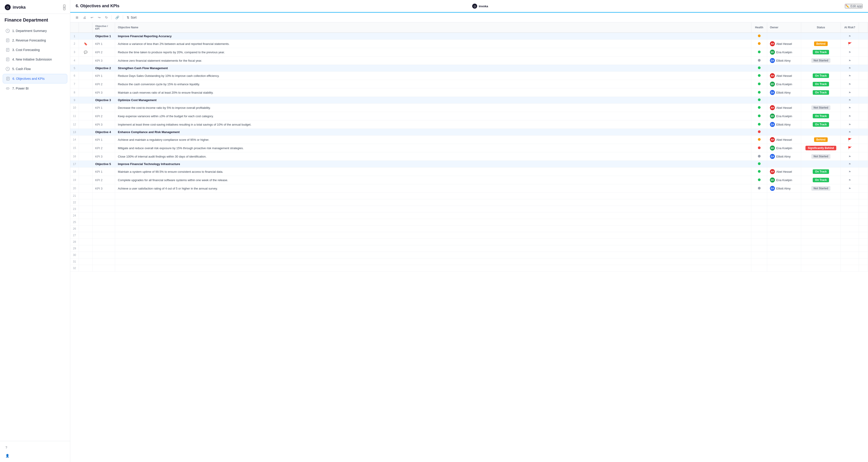 The height and width of the screenshot is (462, 868). What do you see at coordinates (35, 447) in the screenshot?
I see `help-button: ?` at bounding box center [35, 447].